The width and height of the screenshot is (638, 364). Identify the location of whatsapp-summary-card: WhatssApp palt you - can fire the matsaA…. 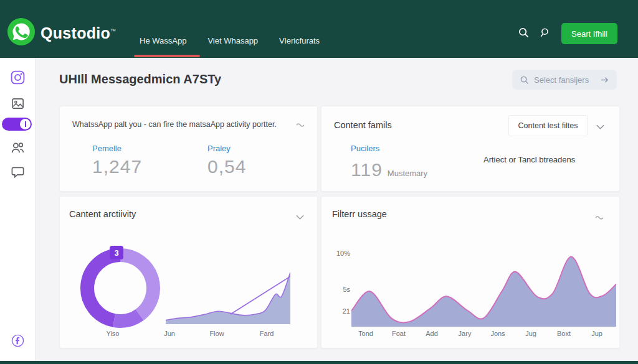
(188, 149).